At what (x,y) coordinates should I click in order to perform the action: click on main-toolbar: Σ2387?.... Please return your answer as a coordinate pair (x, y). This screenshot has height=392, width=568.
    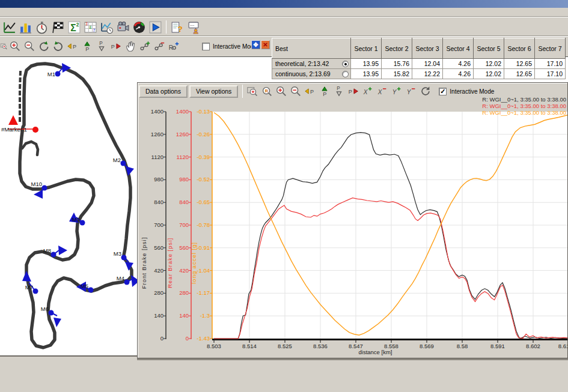
    Looking at the image, I should click on (101, 27).